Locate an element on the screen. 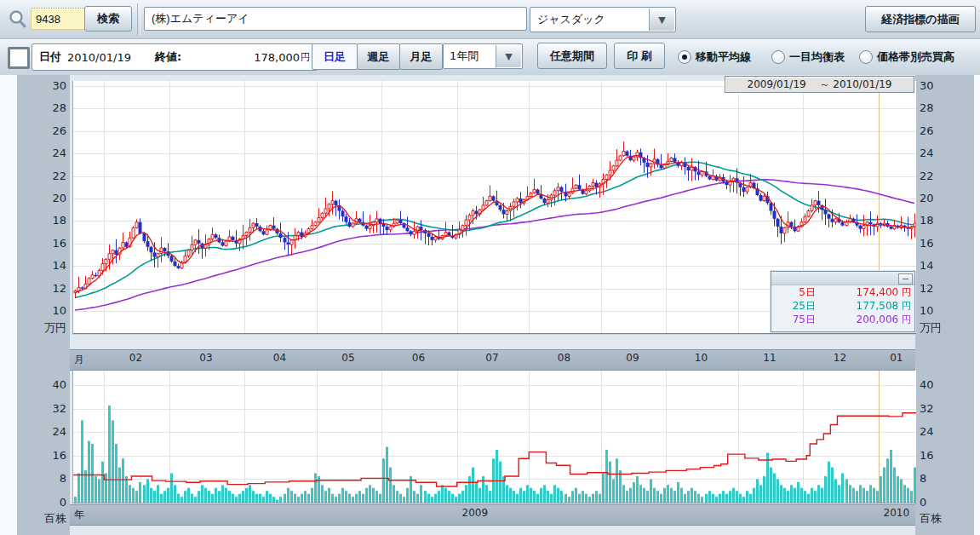 Image resolution: width=980 pixels, height=535 pixels. period-select-value: 1年間 is located at coordinates (461, 56).